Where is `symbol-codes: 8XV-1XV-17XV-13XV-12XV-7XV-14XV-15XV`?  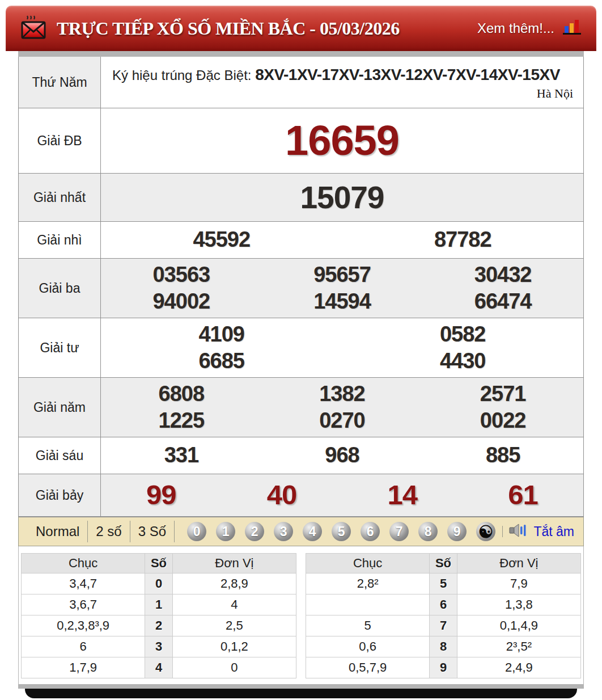
symbol-codes: 8XV-1XV-17XV-13XV-12XV-7XV-14XV-15XV is located at coordinates (408, 75).